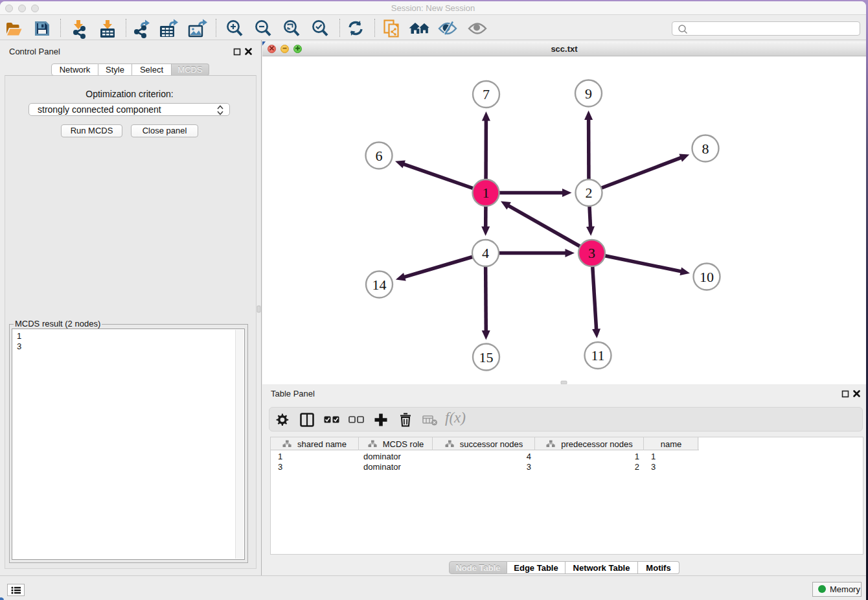 The image size is (868, 600). What do you see at coordinates (597, 355) in the screenshot?
I see `svg-text: 11` at bounding box center [597, 355].